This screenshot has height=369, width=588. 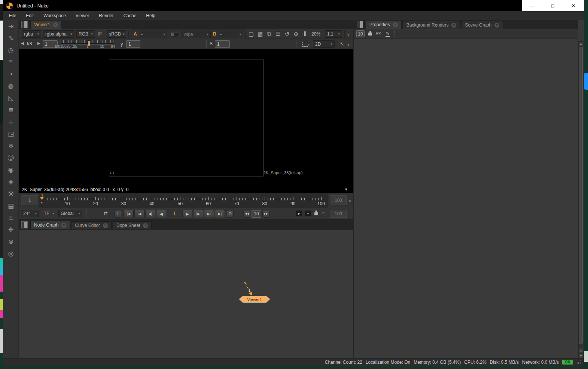 I want to click on playback-loop-icon: ⇄, so click(x=106, y=213).